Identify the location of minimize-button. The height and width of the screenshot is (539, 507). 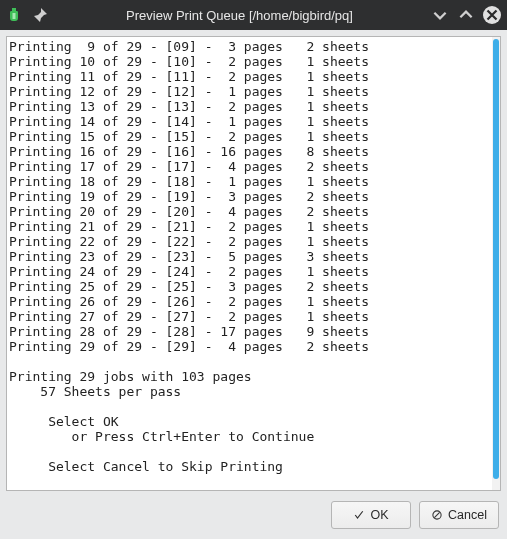
(440, 15).